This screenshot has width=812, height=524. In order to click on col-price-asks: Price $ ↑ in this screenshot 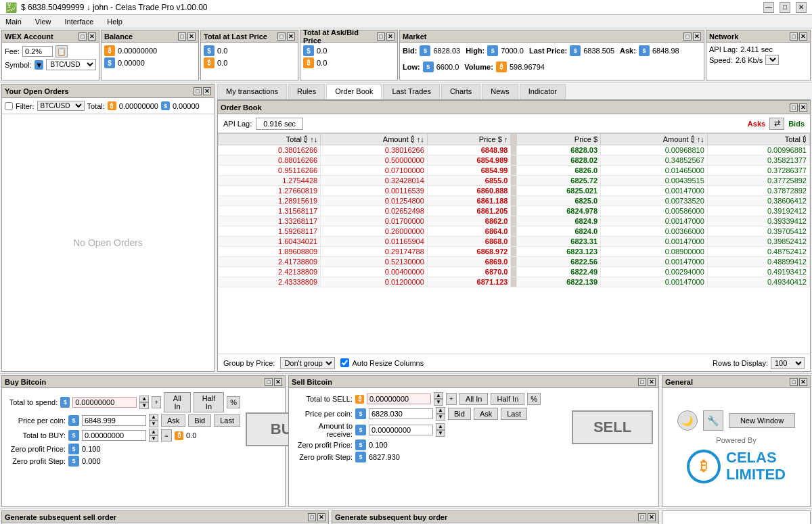, I will do `click(469, 139)`.